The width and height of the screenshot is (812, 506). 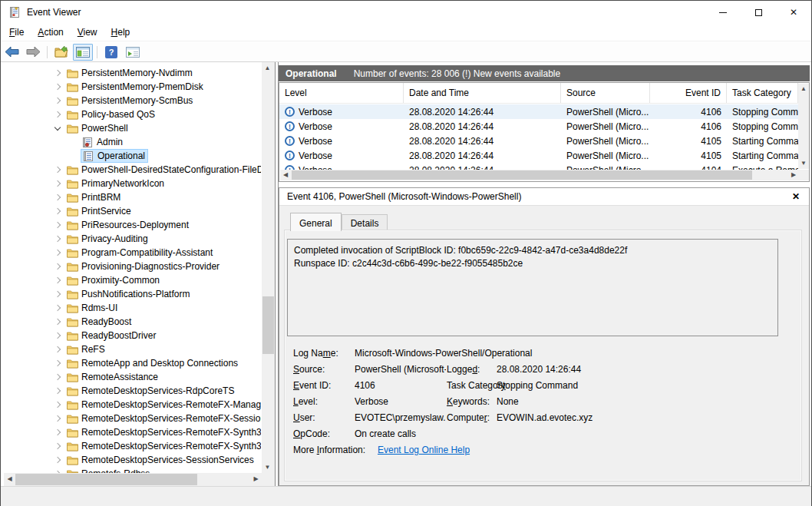 I want to click on minimize-button, so click(x=723, y=12).